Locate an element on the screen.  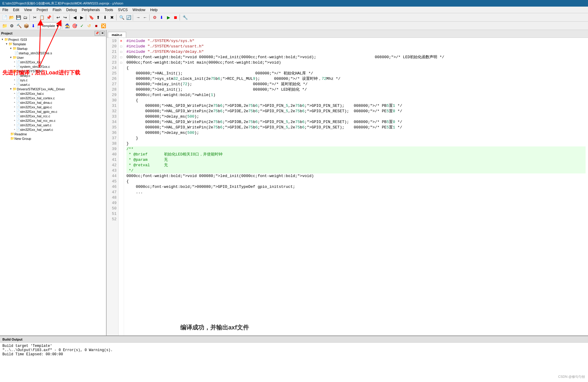
tb2-rebuild-btn: ↺ is located at coordinates (89, 26).